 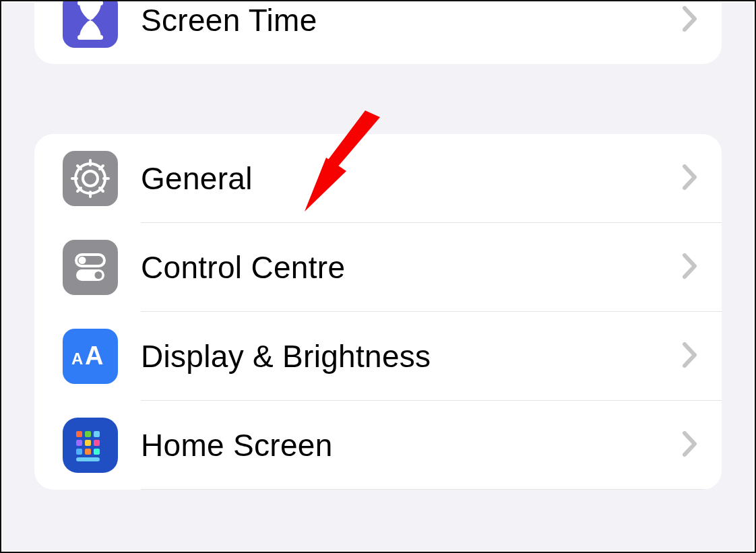 What do you see at coordinates (378, 32) in the screenshot?
I see `row-screen-time: Screen Time` at bounding box center [378, 32].